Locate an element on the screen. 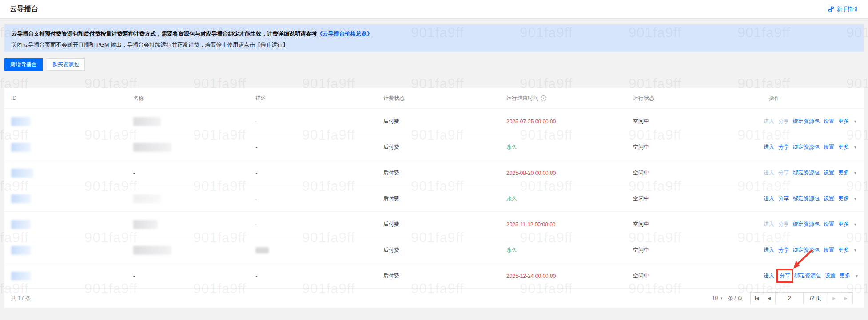  first-page-button: ◀ is located at coordinates (757, 298).